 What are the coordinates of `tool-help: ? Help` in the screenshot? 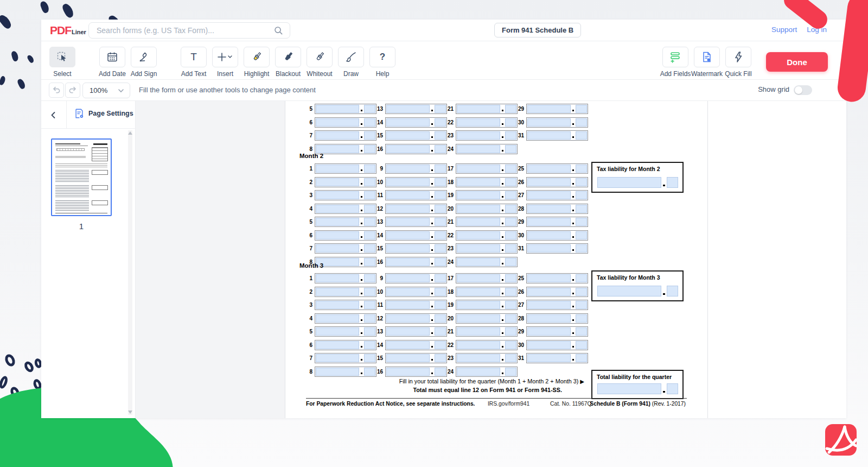 It's located at (382, 62).